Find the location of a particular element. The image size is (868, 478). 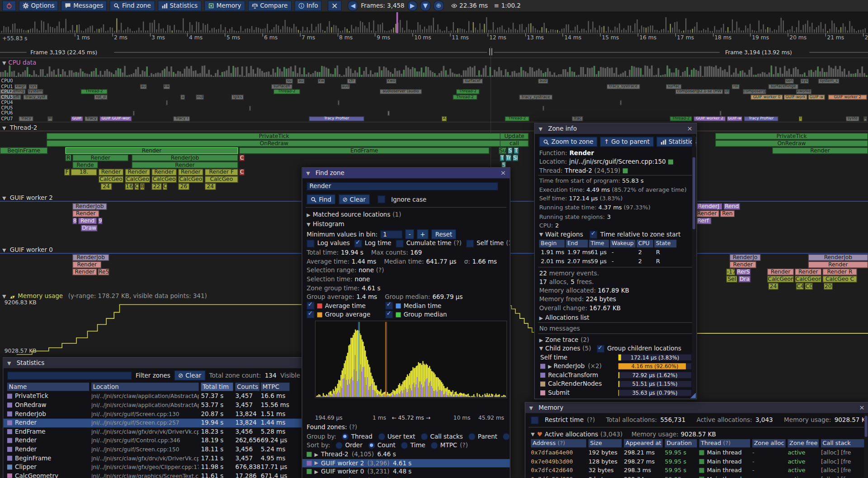

timeline-zone: T is located at coordinates (502, 158).